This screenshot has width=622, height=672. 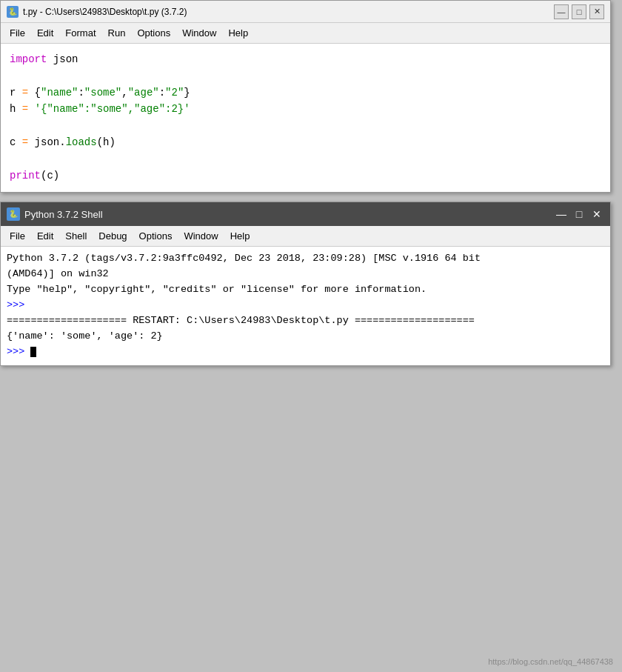 I want to click on code-loads: loads, so click(x=81, y=142).